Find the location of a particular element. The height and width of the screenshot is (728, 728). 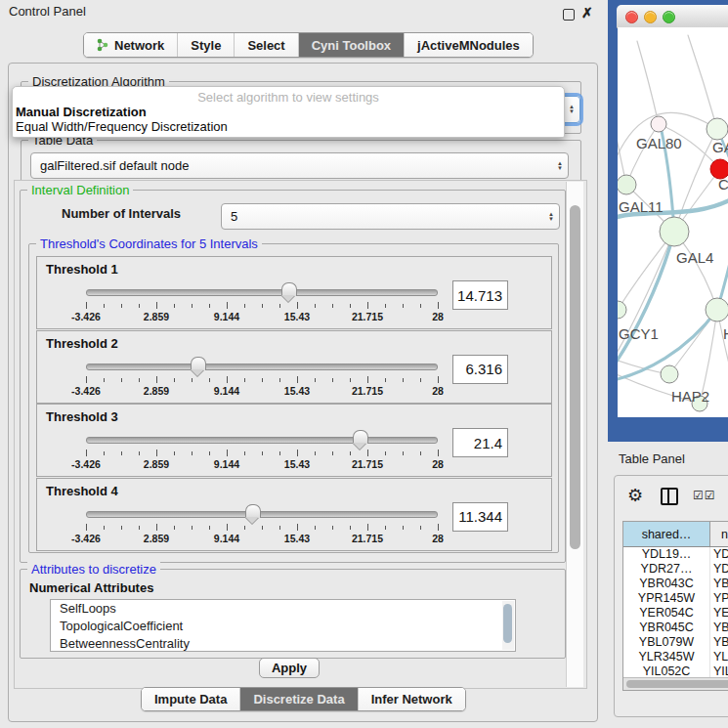

tab-cyni-toolbox: Cyni Toolbox is located at coordinates (352, 45).